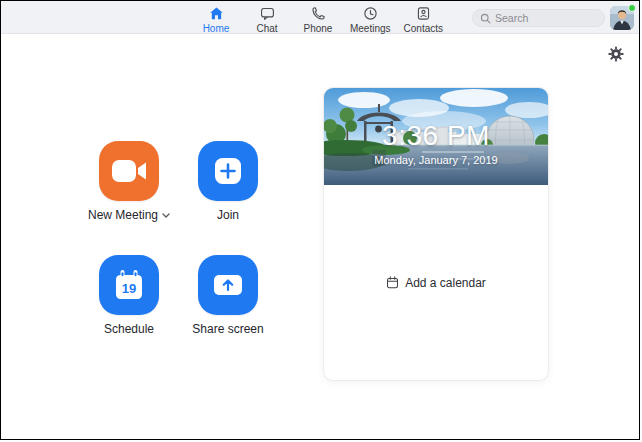 The height and width of the screenshot is (442, 642). I want to click on chat-icon, so click(266, 14).